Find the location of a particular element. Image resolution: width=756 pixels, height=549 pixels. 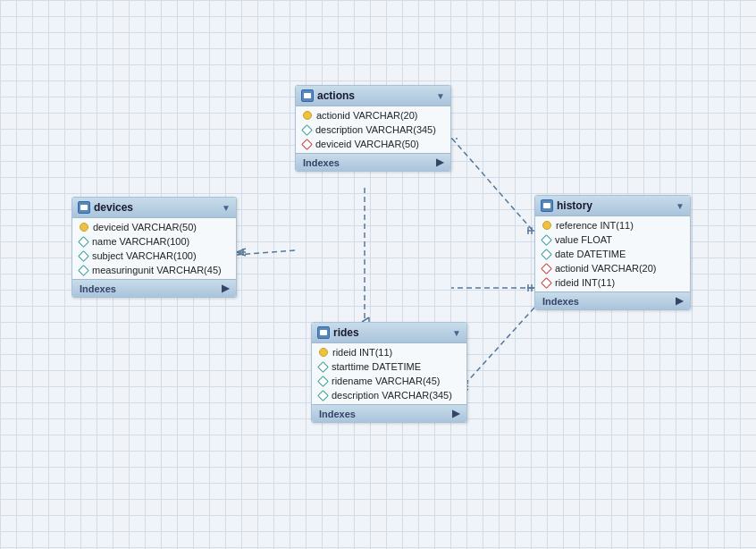

field-row: reference INT(11) is located at coordinates (613, 225).